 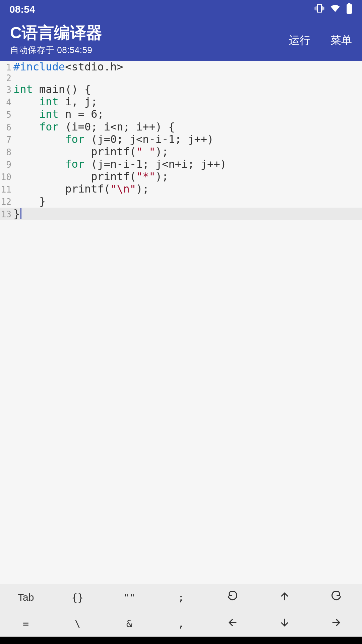 What do you see at coordinates (285, 624) in the screenshot?
I see `down-arrow-icon` at bounding box center [285, 624].